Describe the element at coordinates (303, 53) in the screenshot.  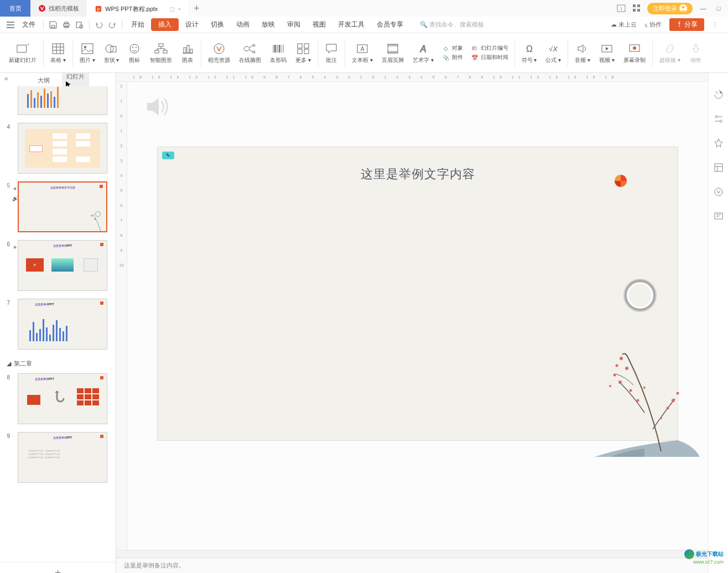
I see `ribbon-more: 更多 ▾` at that location.